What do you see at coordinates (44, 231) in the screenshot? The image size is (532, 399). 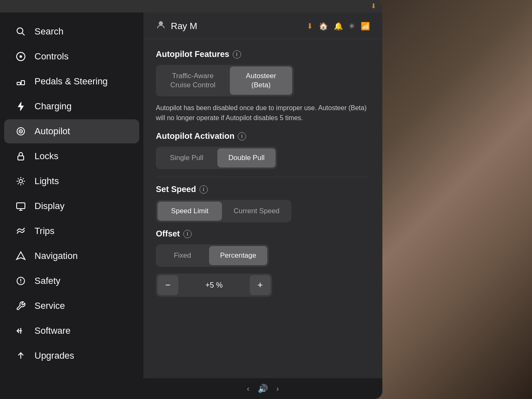 I see `sidebar-label-trips: Trips` at bounding box center [44, 231].